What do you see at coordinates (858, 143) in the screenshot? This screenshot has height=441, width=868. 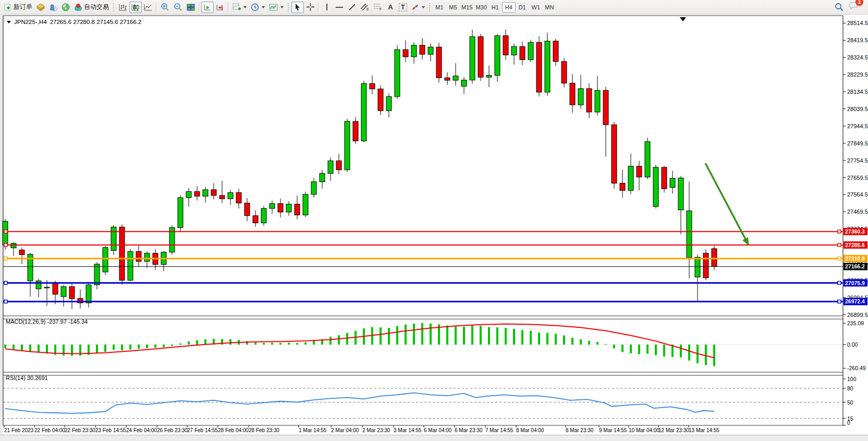 I see `svg-text: 27849.5` at bounding box center [858, 143].